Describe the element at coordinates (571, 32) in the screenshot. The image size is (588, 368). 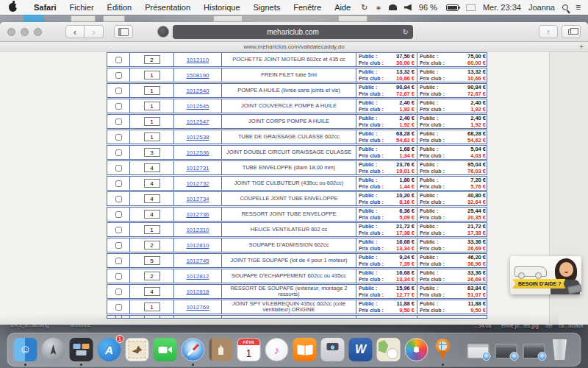
I see `tab-overview-button` at that location.